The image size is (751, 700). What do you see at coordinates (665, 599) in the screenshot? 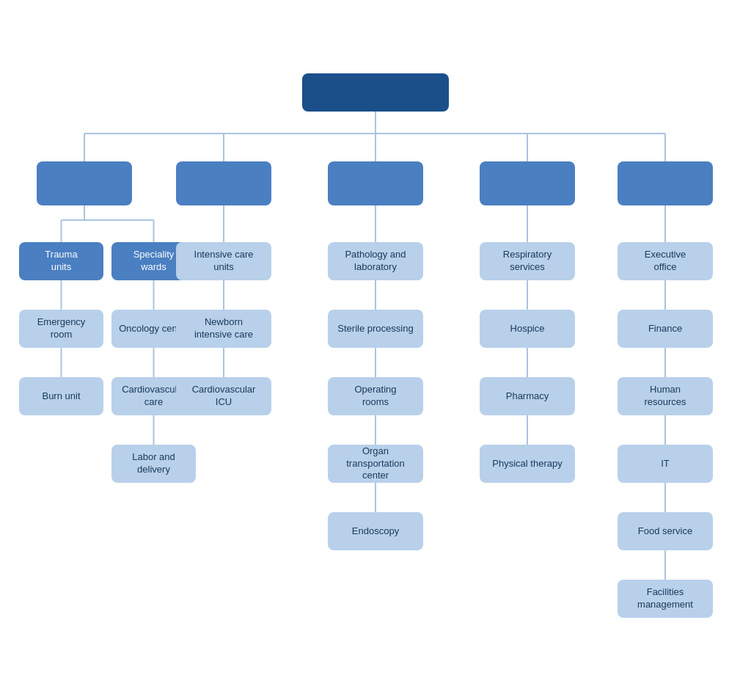
I see `facilities-management: Facilitiesmanagement` at bounding box center [665, 599].